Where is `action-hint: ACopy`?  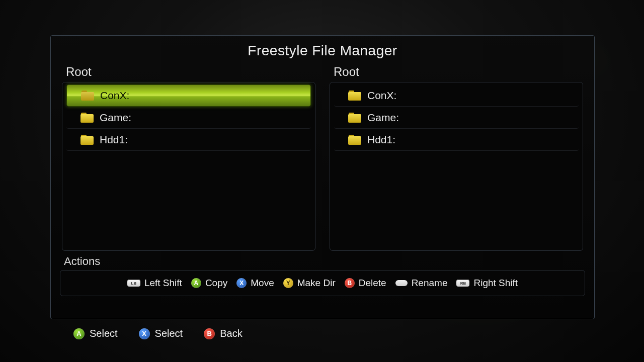
action-hint: ACopy is located at coordinates (209, 283).